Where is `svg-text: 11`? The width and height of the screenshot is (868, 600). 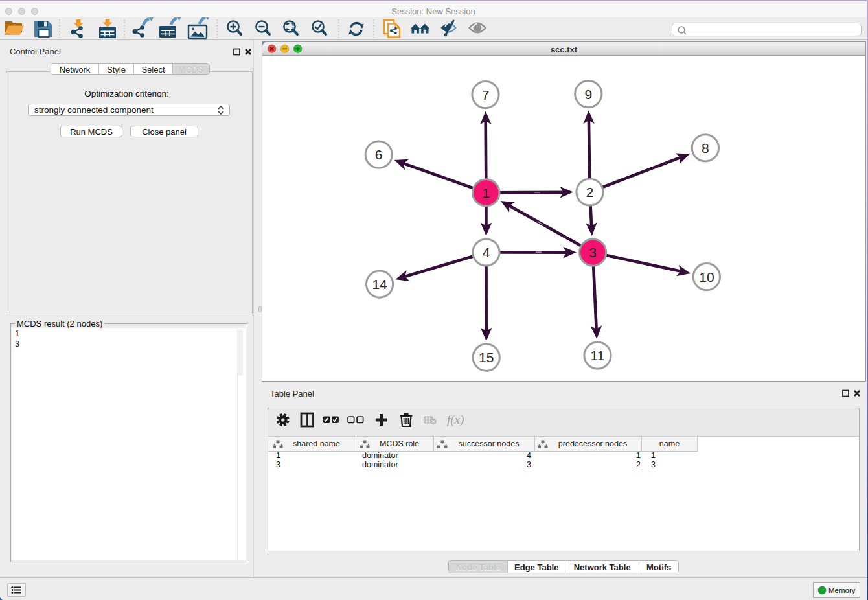 svg-text: 11 is located at coordinates (598, 355).